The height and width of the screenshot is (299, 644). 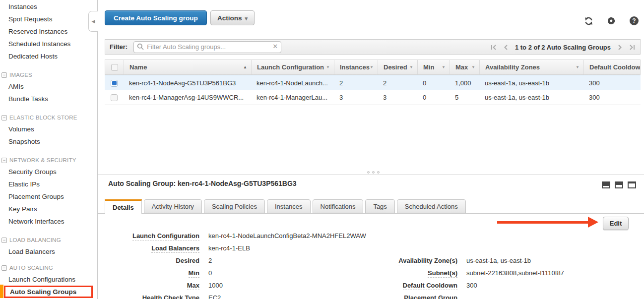 What do you see at coordinates (620, 48) in the screenshot?
I see `next-page-icon` at bounding box center [620, 48].